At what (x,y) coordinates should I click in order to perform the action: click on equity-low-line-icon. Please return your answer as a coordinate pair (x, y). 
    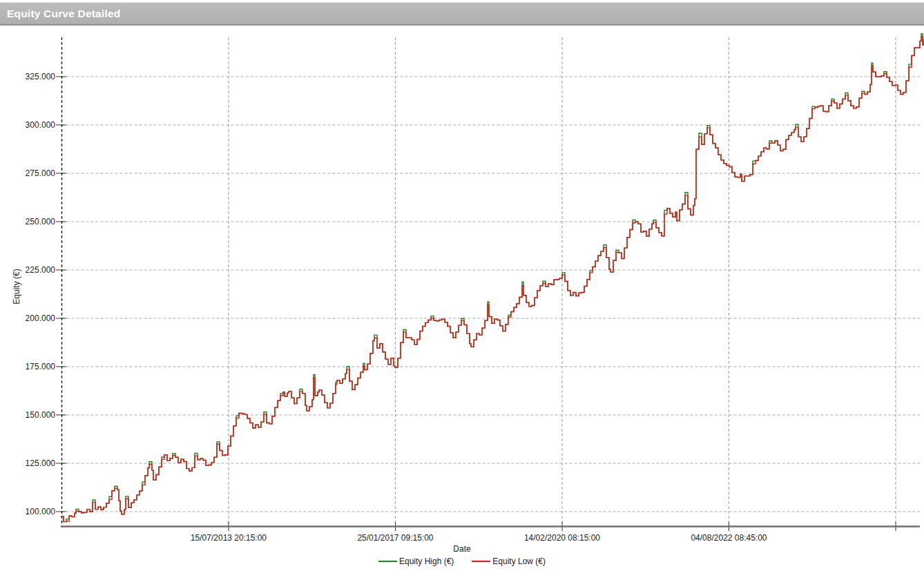
    Looking at the image, I should click on (481, 561).